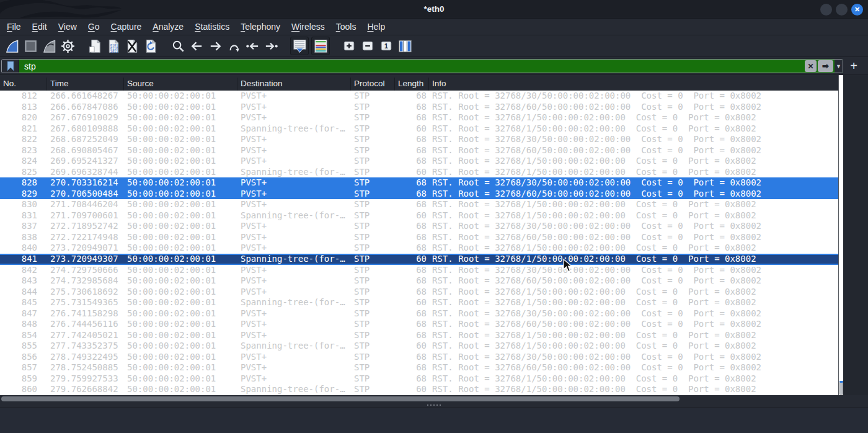  I want to click on cell-length: 68, so click(412, 314).